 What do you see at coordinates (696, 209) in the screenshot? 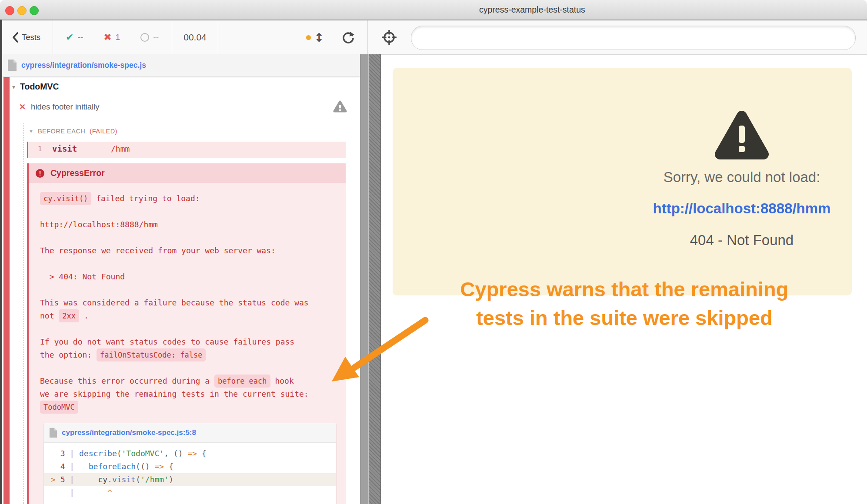
I see `failed-url-link: http://localhost:8888/hmm` at bounding box center [696, 209].